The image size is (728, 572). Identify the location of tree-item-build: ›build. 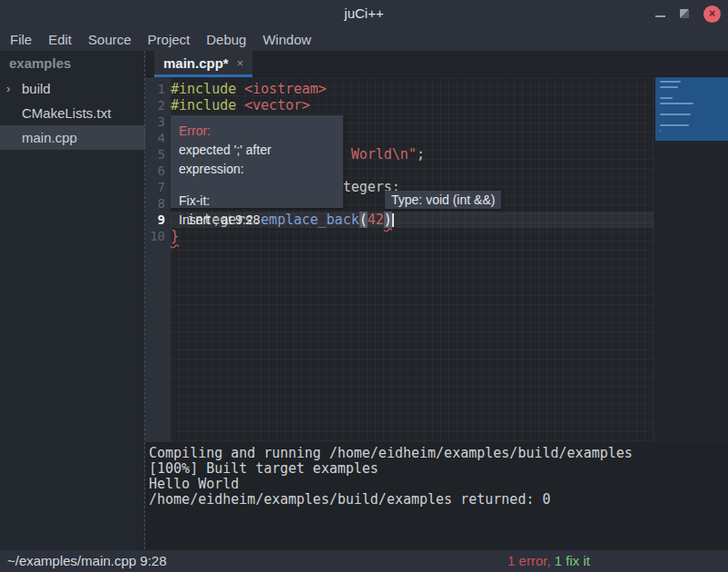
(73, 89).